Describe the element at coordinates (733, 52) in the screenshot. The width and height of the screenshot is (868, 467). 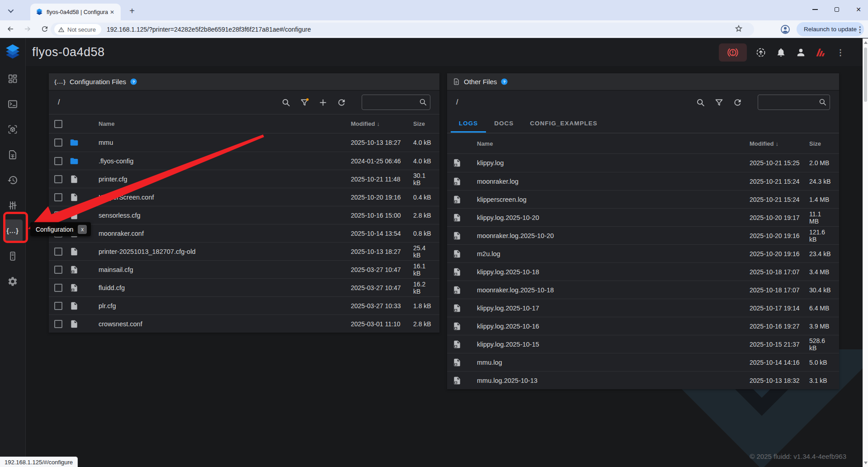
I see `emergency-stop-button` at that location.